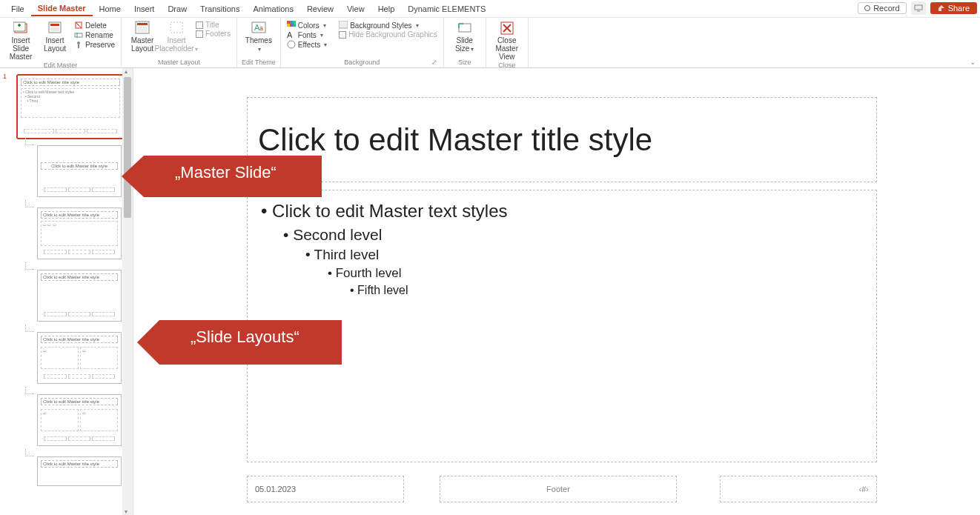  Describe the element at coordinates (67, 292) in the screenshot. I see `thumbnail-panel: 1 Click to edit Master title style • Cli…` at that location.